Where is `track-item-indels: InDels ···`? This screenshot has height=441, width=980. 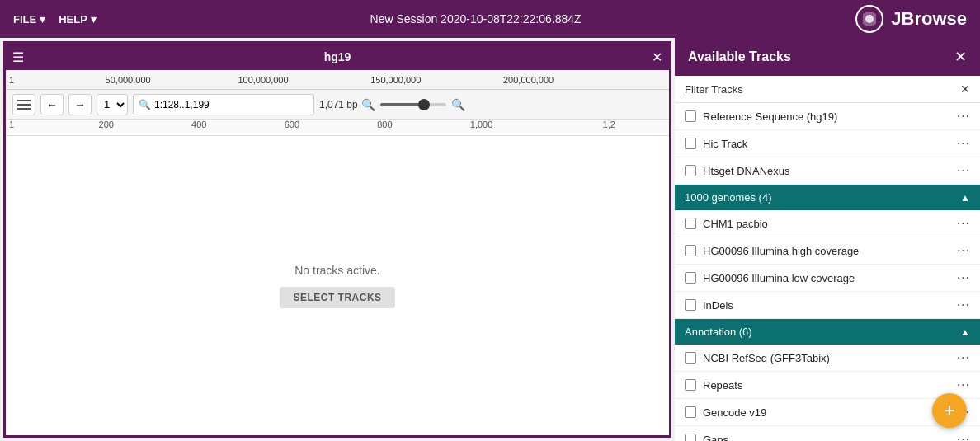
track-item-indels: InDels ··· is located at coordinates (827, 305).